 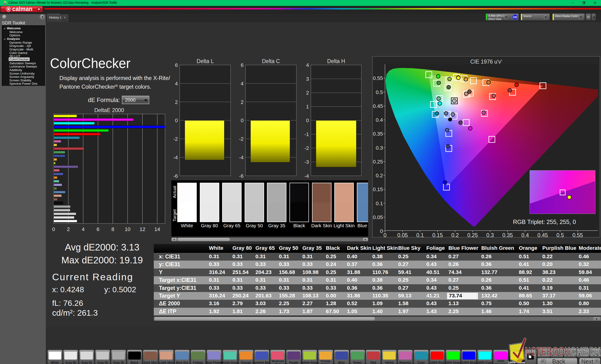 I want to click on svg-text: 1, so click(x=308, y=107).